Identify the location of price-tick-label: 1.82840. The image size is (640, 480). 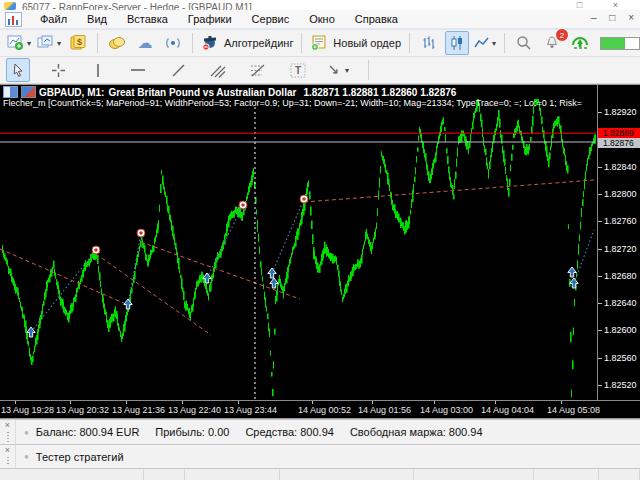
(620, 167).